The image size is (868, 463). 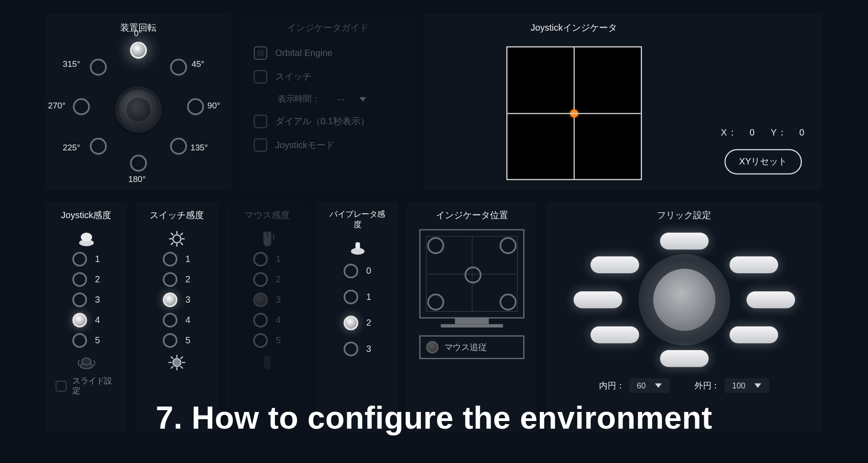 I want to click on joystick-sens-opt-5: 5, so click(x=86, y=341).